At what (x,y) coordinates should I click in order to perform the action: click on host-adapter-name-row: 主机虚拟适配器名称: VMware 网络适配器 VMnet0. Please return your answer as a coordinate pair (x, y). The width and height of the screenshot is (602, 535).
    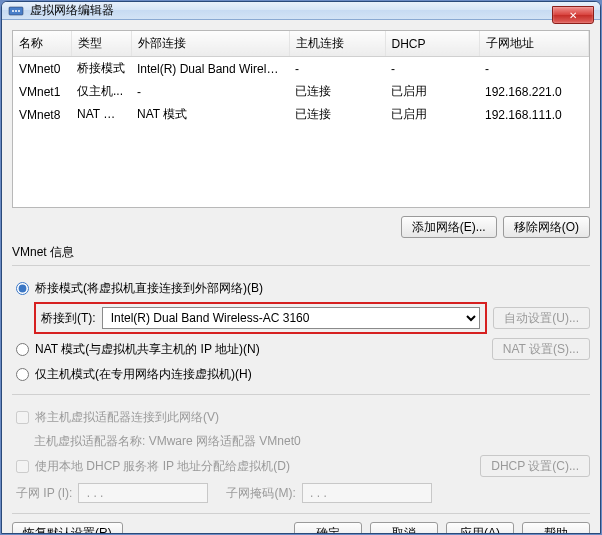
    Looking at the image, I should click on (312, 441).